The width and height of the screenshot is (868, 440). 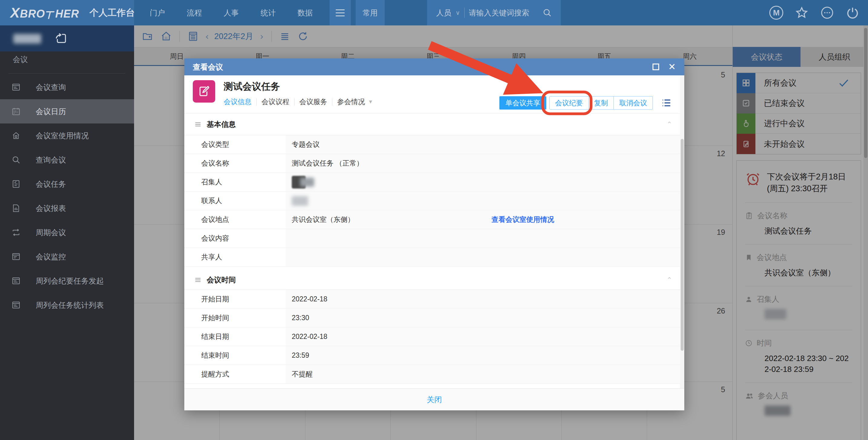 I want to click on row-meeting-type: 会议类型 专题会议, so click(x=434, y=145).